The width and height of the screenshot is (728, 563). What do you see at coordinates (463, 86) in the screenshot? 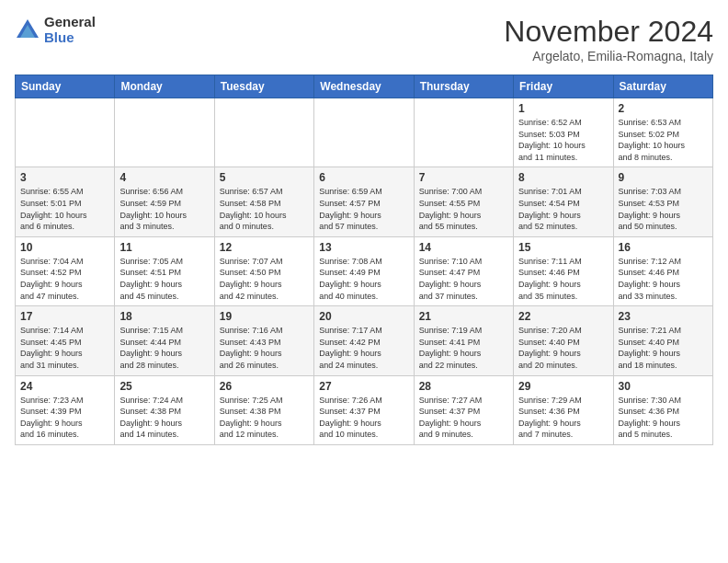
I see `day-header-thursday: Thursday` at bounding box center [463, 86].